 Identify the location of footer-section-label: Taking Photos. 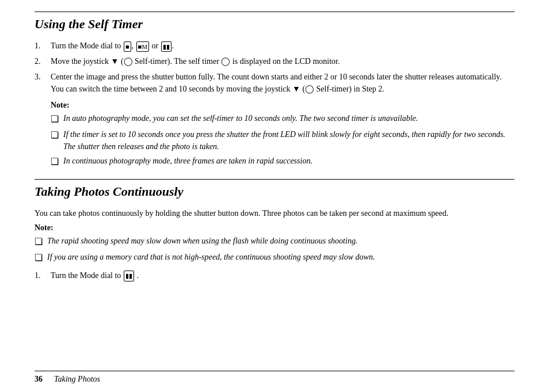
(77, 379).